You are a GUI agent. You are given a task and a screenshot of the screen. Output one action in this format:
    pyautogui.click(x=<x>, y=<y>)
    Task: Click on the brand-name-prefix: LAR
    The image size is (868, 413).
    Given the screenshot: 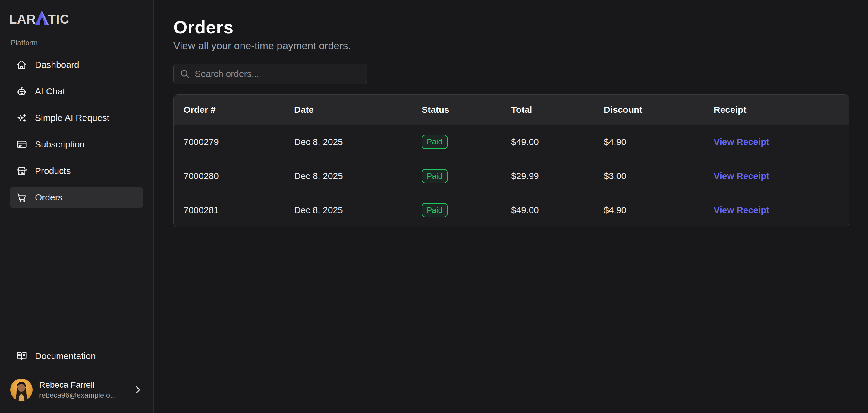 What is the action you would take?
    pyautogui.click(x=22, y=20)
    